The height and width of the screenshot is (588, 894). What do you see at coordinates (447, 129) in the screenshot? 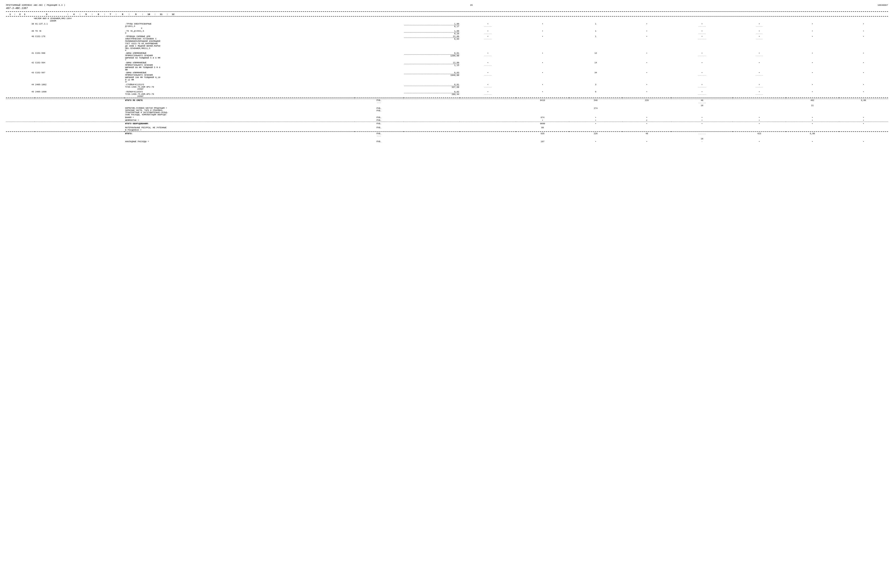
I see `material-res-row: МАТЕРИАЛЬНЫЕ РЕСУРСЫ, НЕ УЧТЕННЫЕ В РАСЦ…` at bounding box center [447, 129].